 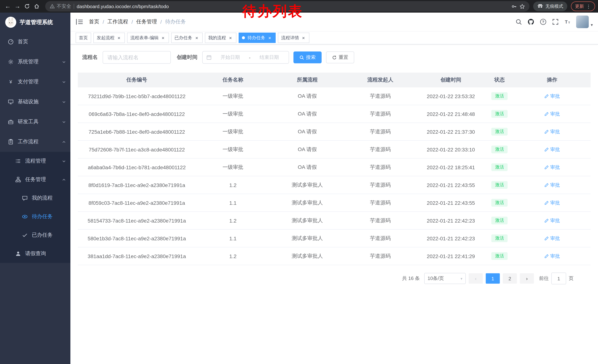 I want to click on prev-page-button: ‹, so click(x=476, y=278).